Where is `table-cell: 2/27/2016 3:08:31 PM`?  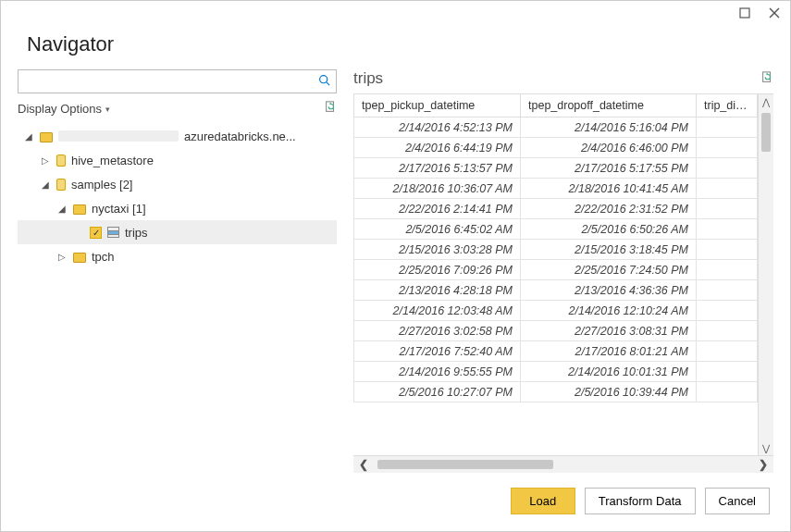
table-cell: 2/27/2016 3:08:31 PM is located at coordinates (609, 331).